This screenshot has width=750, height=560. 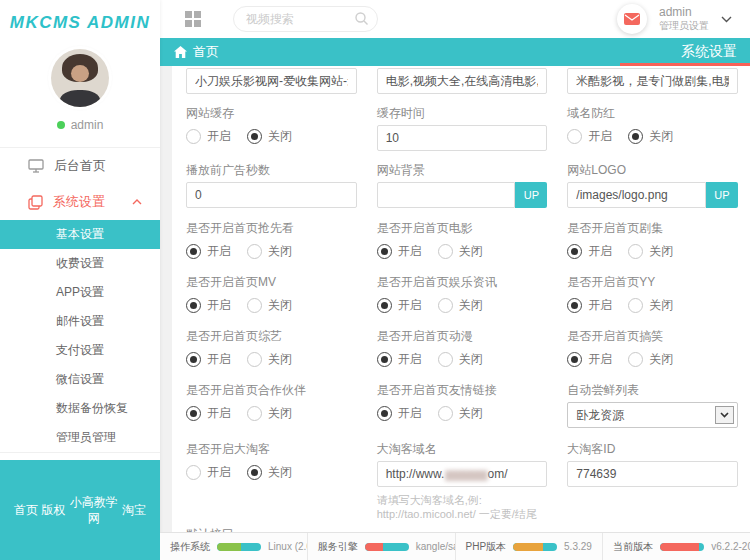 What do you see at coordinates (80, 292) in the screenshot?
I see `sidebar-subitem-app-settings: APP设置` at bounding box center [80, 292].